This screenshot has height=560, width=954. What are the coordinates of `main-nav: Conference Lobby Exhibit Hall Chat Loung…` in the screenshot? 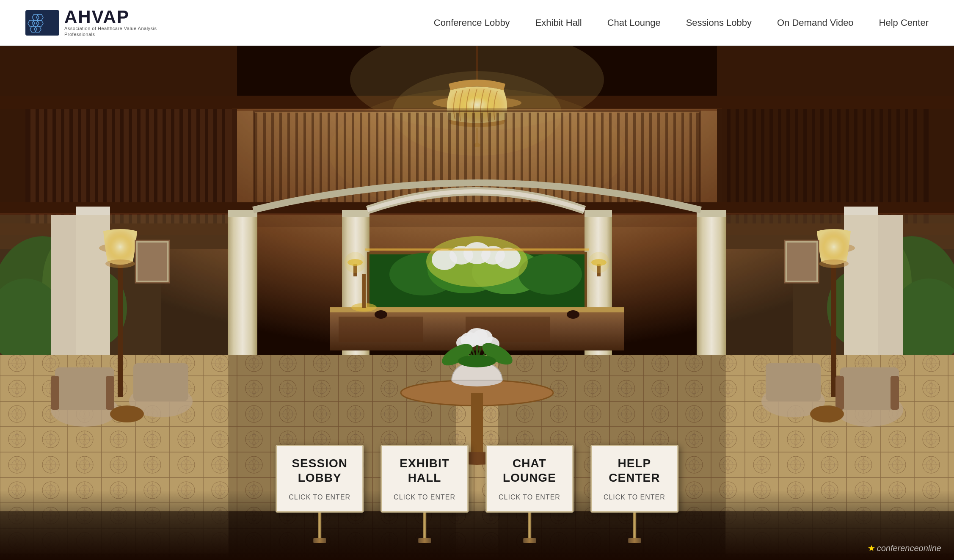 It's located at (681, 23).